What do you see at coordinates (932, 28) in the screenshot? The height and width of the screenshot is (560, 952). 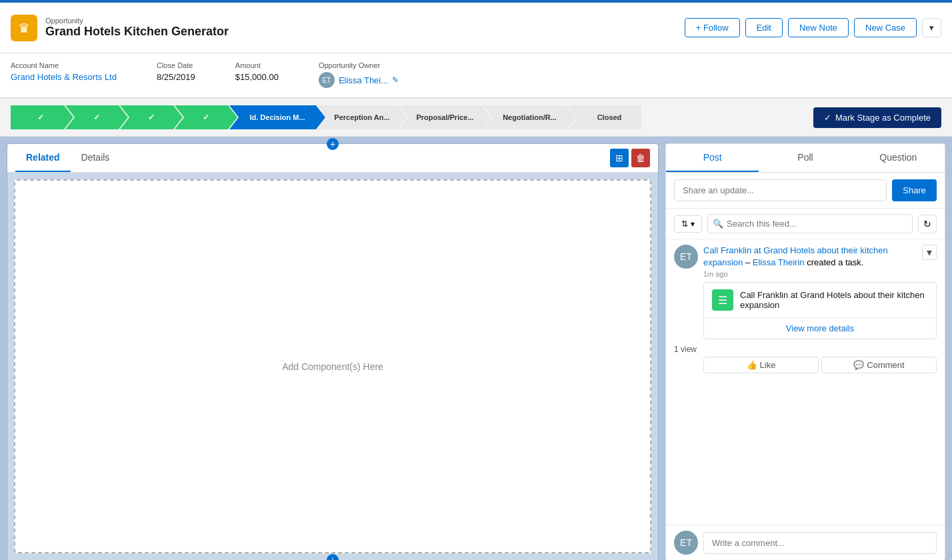 I see `more-actions-button: ▾` at bounding box center [932, 28].